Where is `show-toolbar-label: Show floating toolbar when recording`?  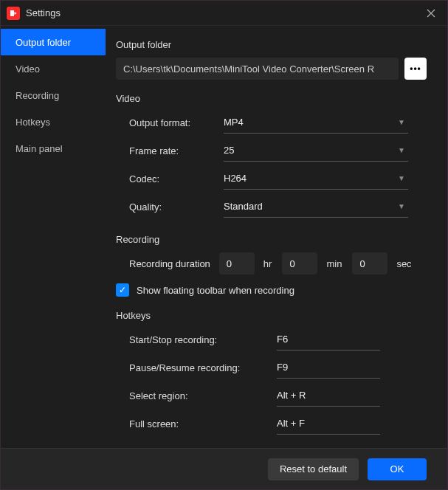
show-toolbar-label: Show floating toolbar when recording is located at coordinates (216, 291).